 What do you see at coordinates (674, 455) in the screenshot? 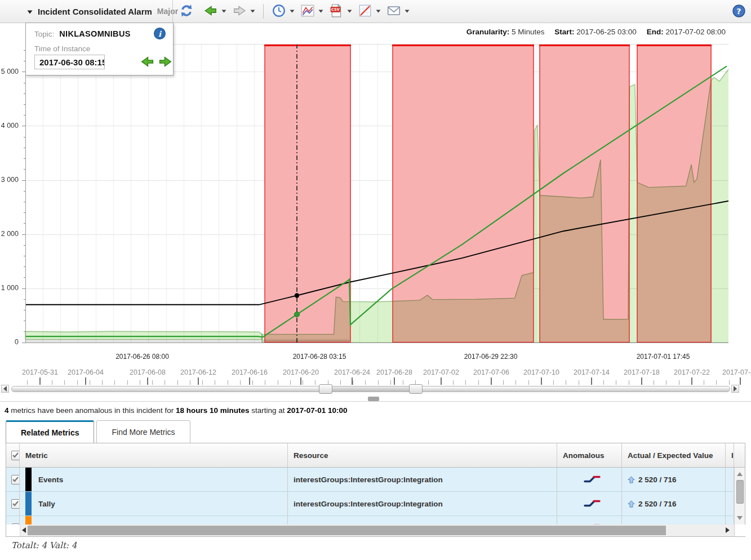
I see `header-actual-expected: Actual / Expected Value` at bounding box center [674, 455].